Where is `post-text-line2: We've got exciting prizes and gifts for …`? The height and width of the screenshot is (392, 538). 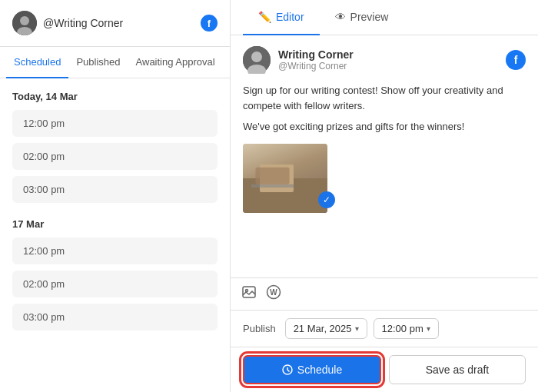
post-text-line2: We've got exciting prizes and gifts for … is located at coordinates (354, 127).